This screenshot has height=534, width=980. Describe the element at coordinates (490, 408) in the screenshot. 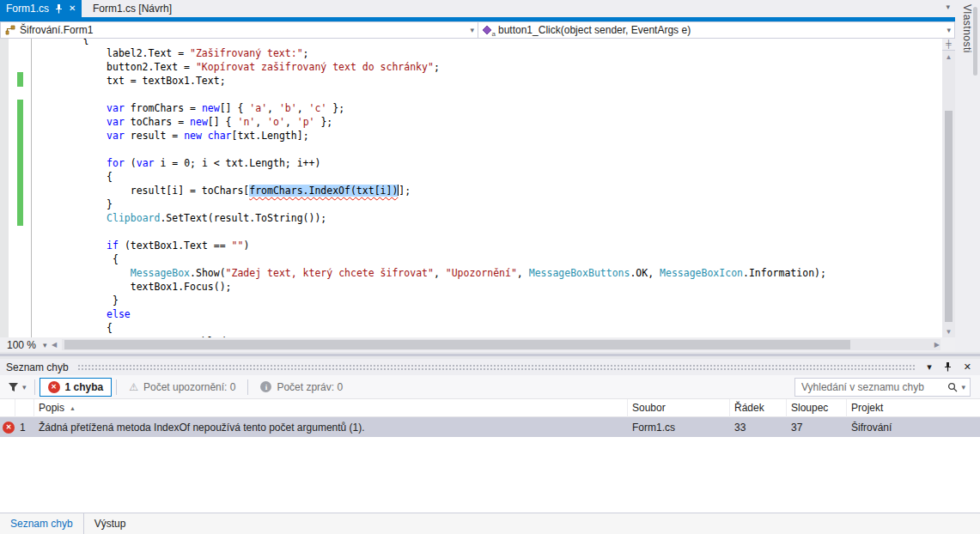

I see `error-table-header: Popis▲ Soubor Řádek Sloupec Projekt` at that location.